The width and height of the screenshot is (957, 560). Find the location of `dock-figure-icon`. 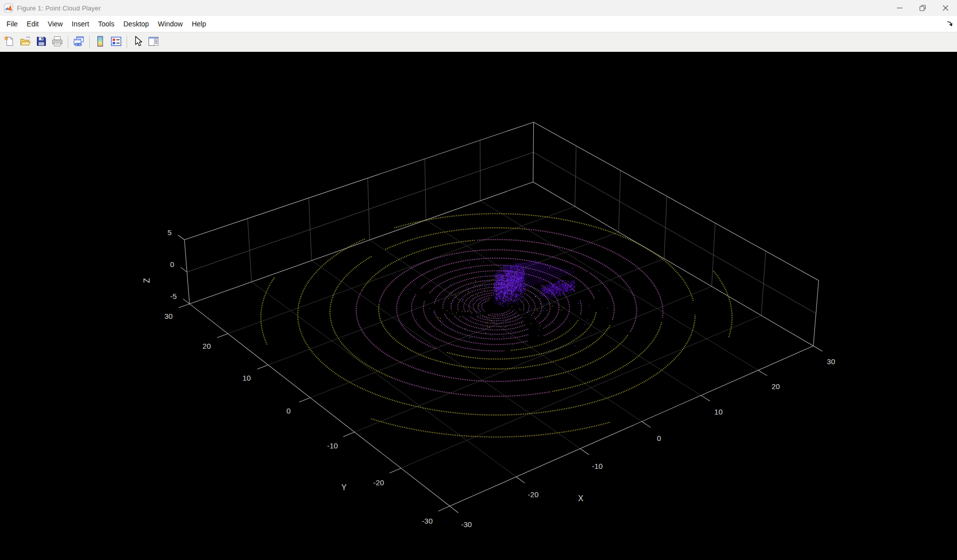

dock-figure-icon is located at coordinates (950, 24).